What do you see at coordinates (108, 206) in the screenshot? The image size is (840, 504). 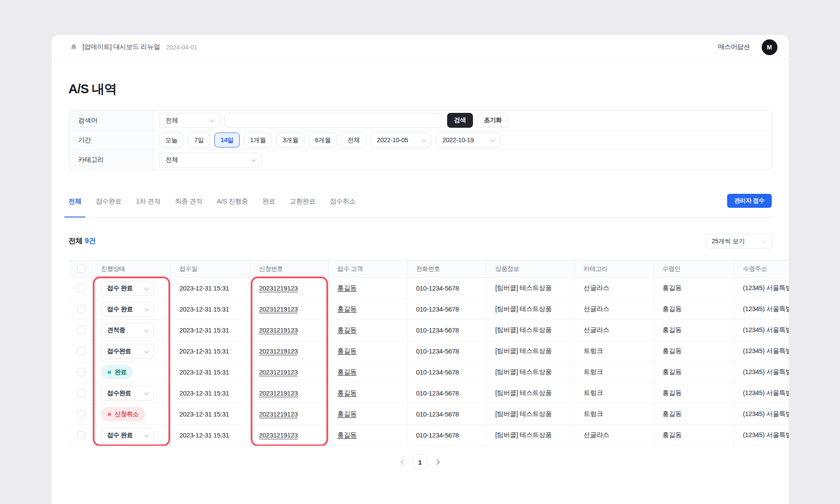 I see `tab-1: 접수완료` at bounding box center [108, 206].